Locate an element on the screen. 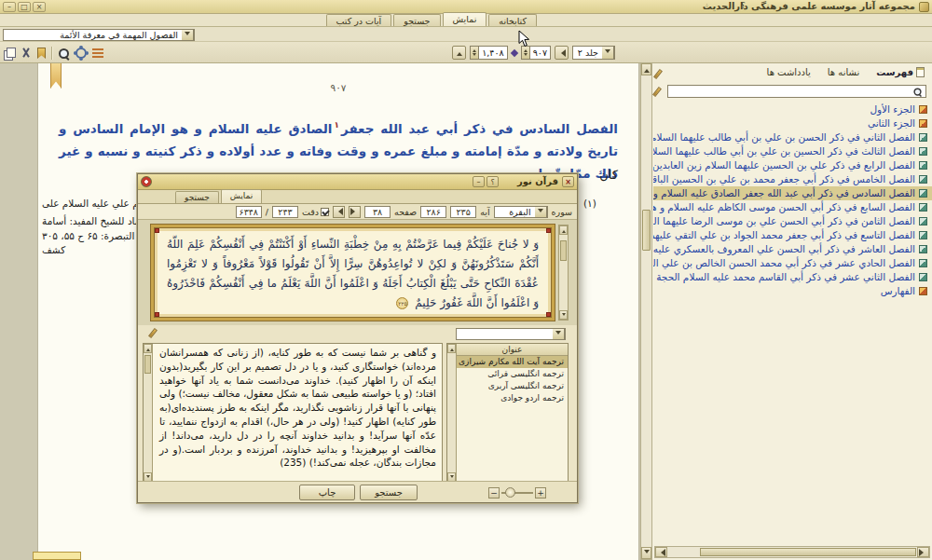 The image size is (932, 560). gear-icon is located at coordinates (81, 53).